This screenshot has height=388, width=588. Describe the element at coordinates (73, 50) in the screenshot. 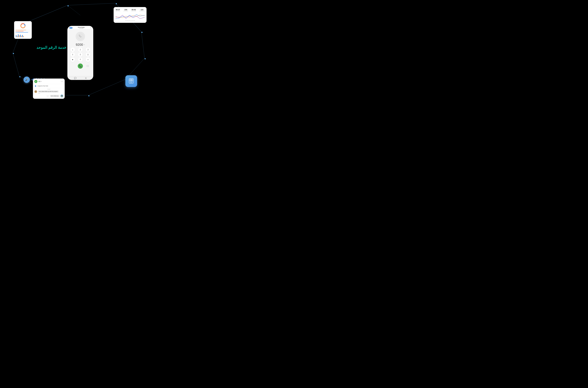

I see `key-num-1: 1` at that location.